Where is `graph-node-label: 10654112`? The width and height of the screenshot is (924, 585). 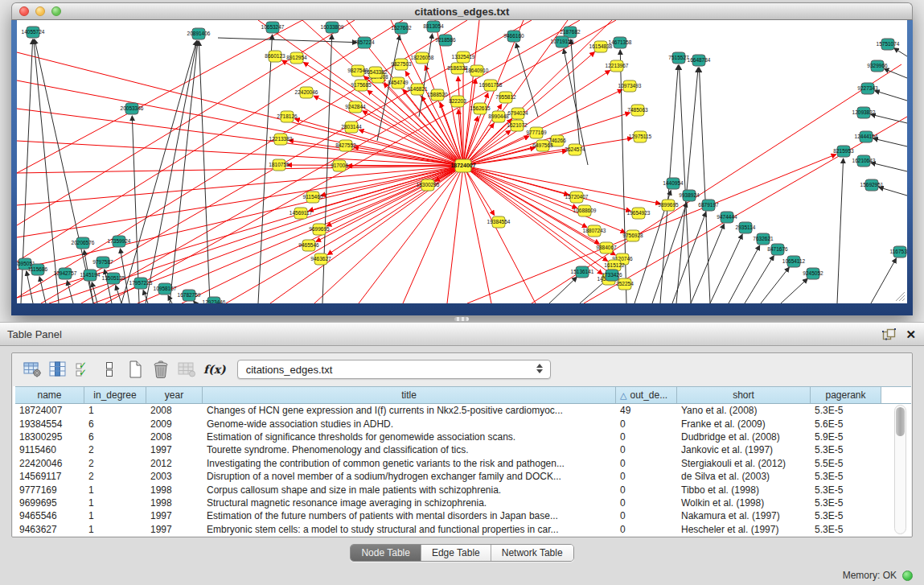
graph-node-label: 10654112 is located at coordinates (795, 261).